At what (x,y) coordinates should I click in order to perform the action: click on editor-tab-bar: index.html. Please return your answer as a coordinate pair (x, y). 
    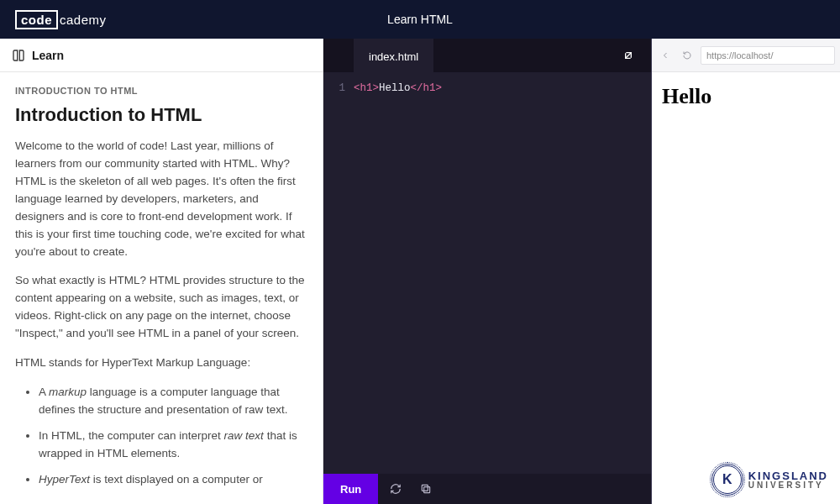
    Looking at the image, I should click on (487, 55).